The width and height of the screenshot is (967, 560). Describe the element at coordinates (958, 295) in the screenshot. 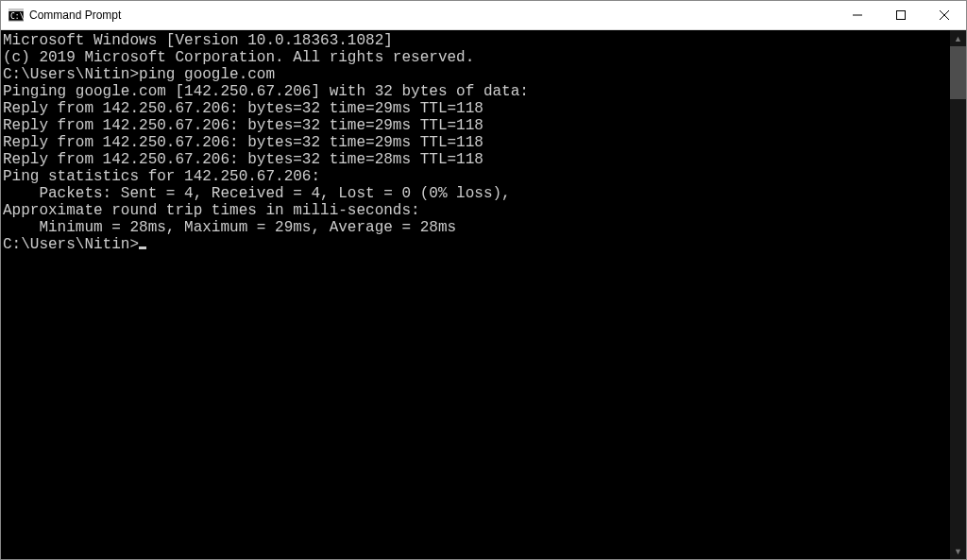

I see `scrollbar: ▲ ▼` at that location.